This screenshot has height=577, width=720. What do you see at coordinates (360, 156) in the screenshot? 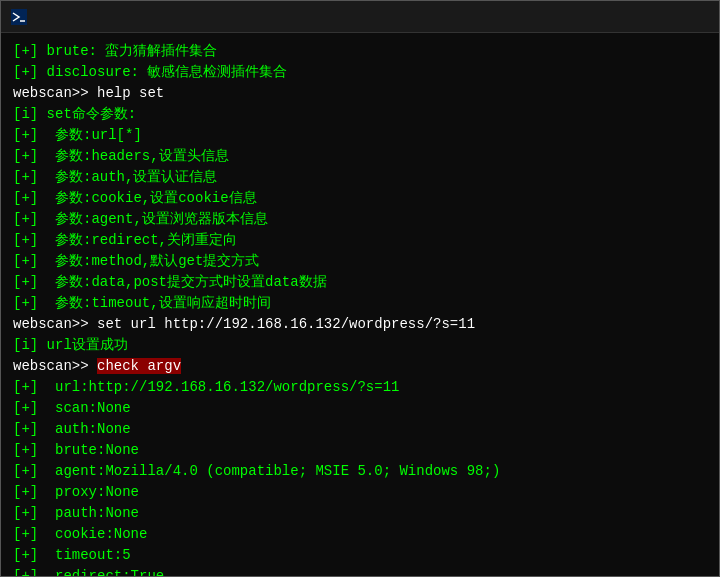
I see `terminal-line: [+] 参数:headers,设置头信息` at bounding box center [360, 156].